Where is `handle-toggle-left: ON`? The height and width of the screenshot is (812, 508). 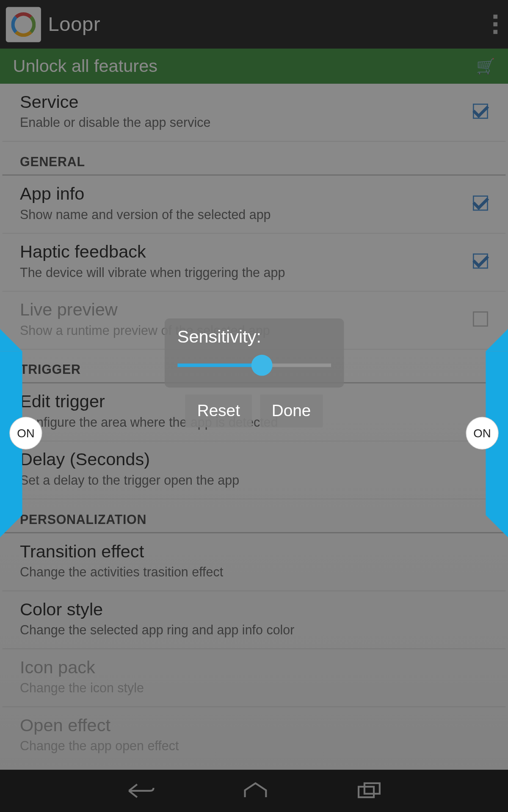
handle-toggle-left: ON is located at coordinates (26, 433).